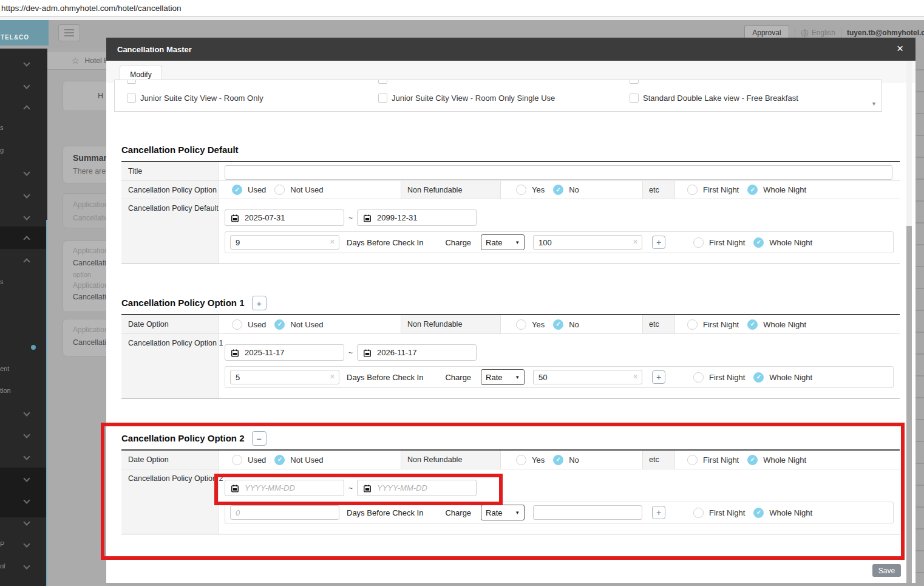 The height and width of the screenshot is (586, 924). What do you see at coordinates (2, 150) in the screenshot?
I see `sidebar-item-label: g` at bounding box center [2, 150].